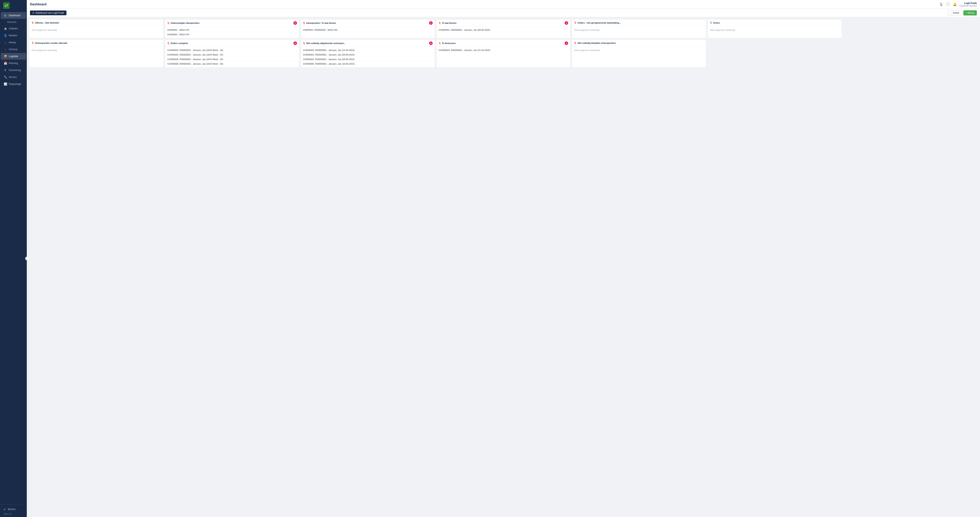 The height and width of the screenshot is (517, 980). What do you see at coordinates (13, 43) in the screenshot?
I see `sidebar-item-inkoop: ↓ Inkoop` at bounding box center [13, 43].